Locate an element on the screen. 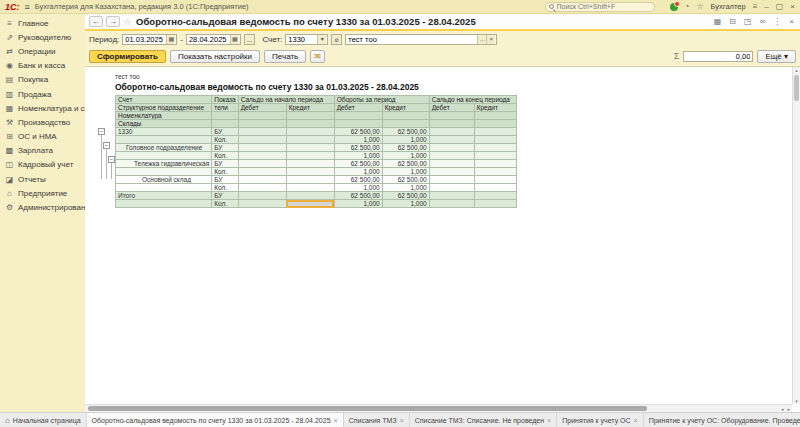 This screenshot has height=427, width=800. scroll-up-icon: ▴ is located at coordinates (796, 70).